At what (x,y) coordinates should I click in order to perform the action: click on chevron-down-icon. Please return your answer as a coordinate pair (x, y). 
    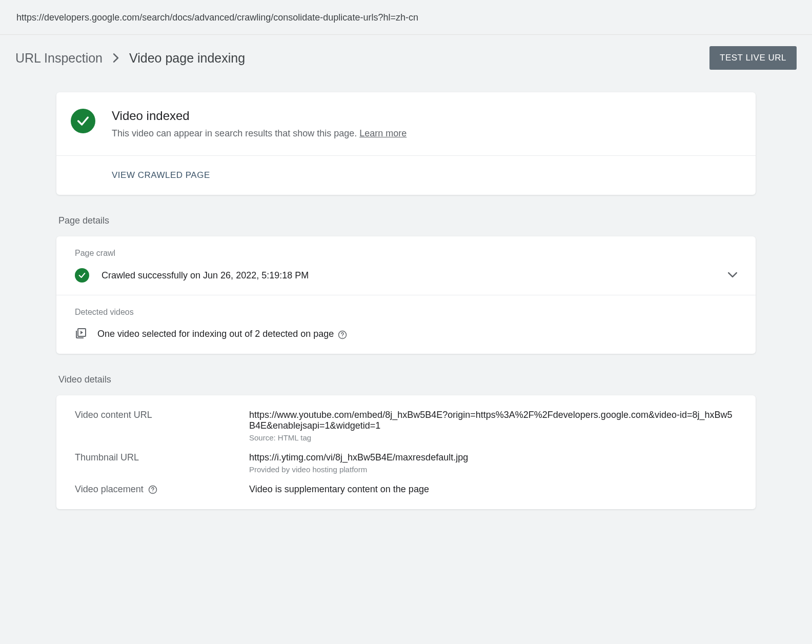
    Looking at the image, I should click on (733, 275).